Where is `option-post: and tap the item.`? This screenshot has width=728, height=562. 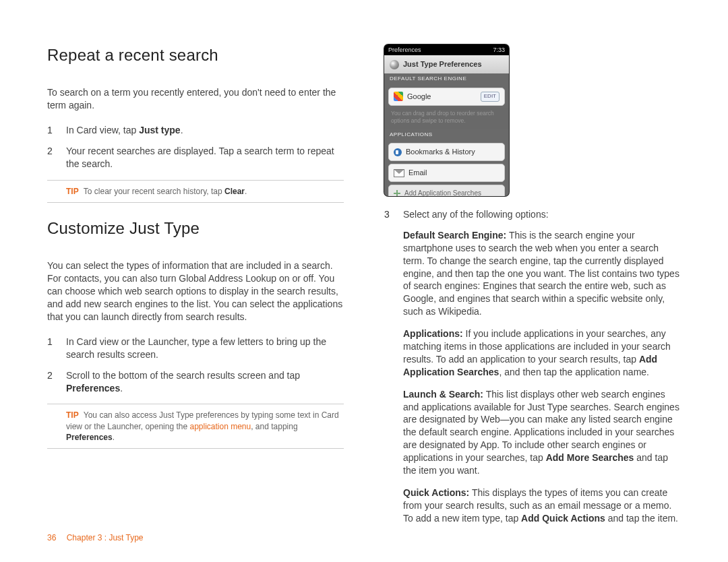 option-post: and tap the item. is located at coordinates (642, 518).